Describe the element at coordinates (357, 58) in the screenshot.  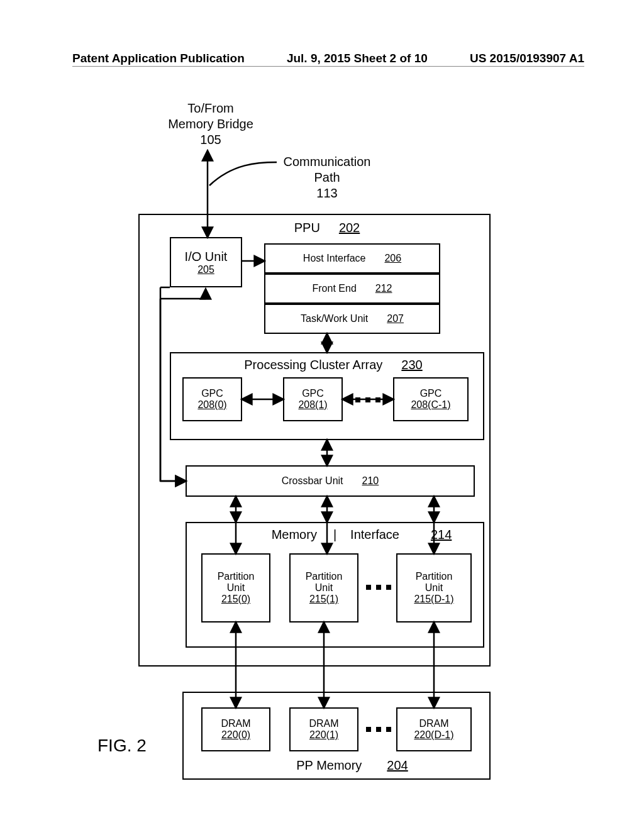
I see `header-center: Jul. 9, 2015 Sheet 2 of 10` at that location.